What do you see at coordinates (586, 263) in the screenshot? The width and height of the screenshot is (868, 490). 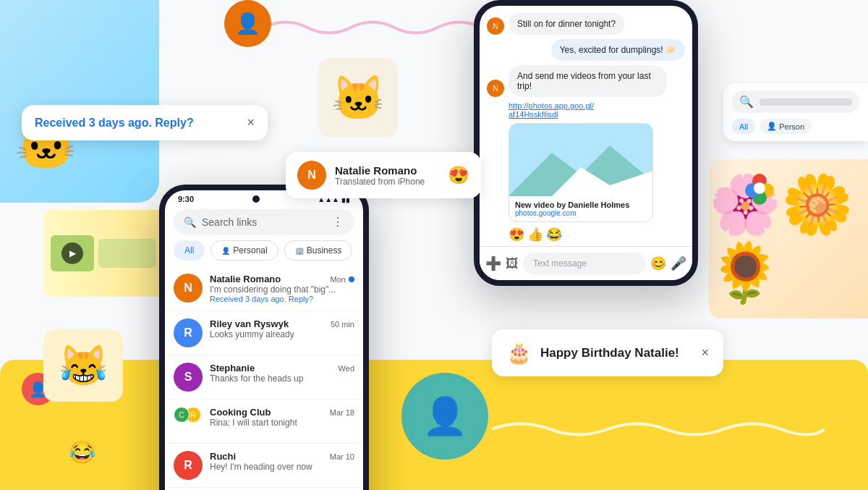 I see `chat-input-bar: ➕ 🖼 Text message 😊 🎤` at bounding box center [586, 263].